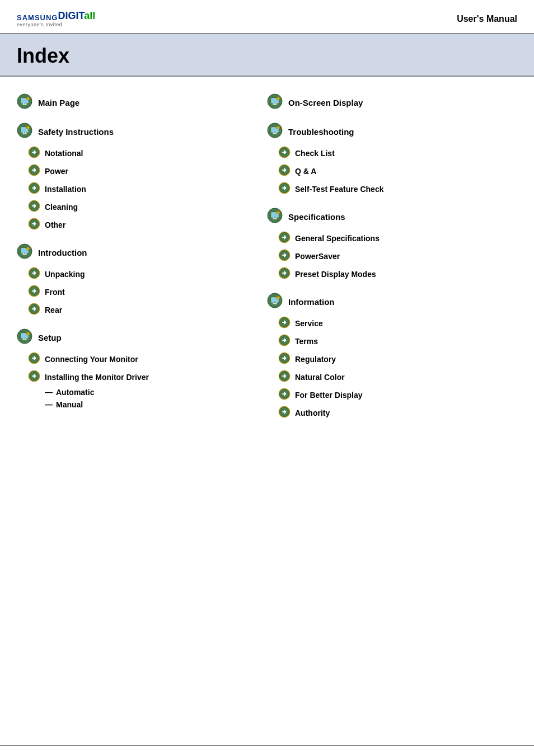 This screenshot has width=534, height=756. Describe the element at coordinates (34, 274) in the screenshot. I see `arrow-icon-unpacking` at that location.